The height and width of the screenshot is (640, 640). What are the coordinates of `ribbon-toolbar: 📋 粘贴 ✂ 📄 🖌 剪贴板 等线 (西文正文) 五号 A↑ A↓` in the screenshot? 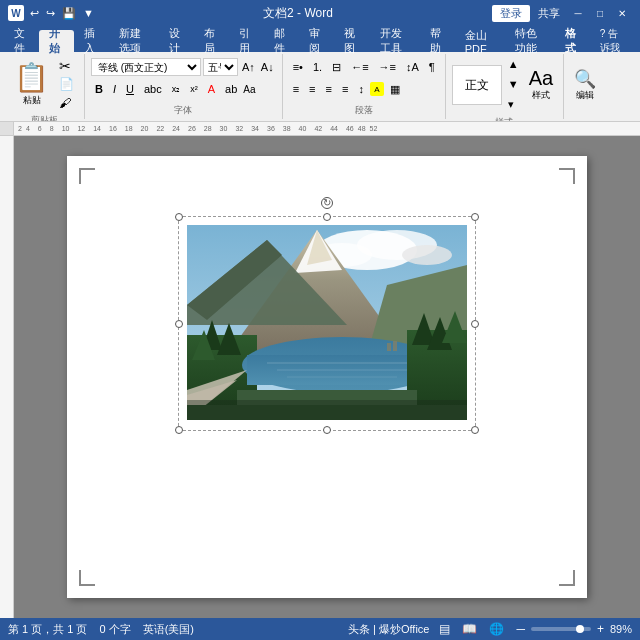 It's located at (320, 87).